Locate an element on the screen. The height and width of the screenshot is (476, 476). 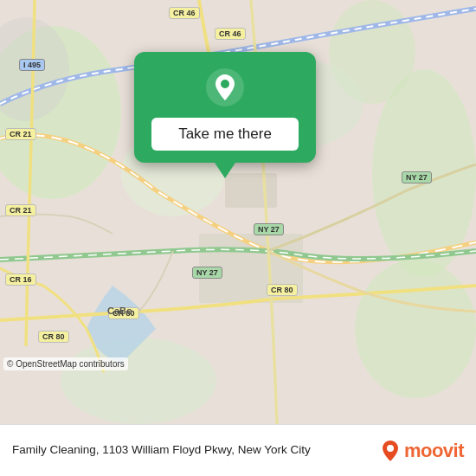
cabo-label: CaBo is located at coordinates (119, 311).